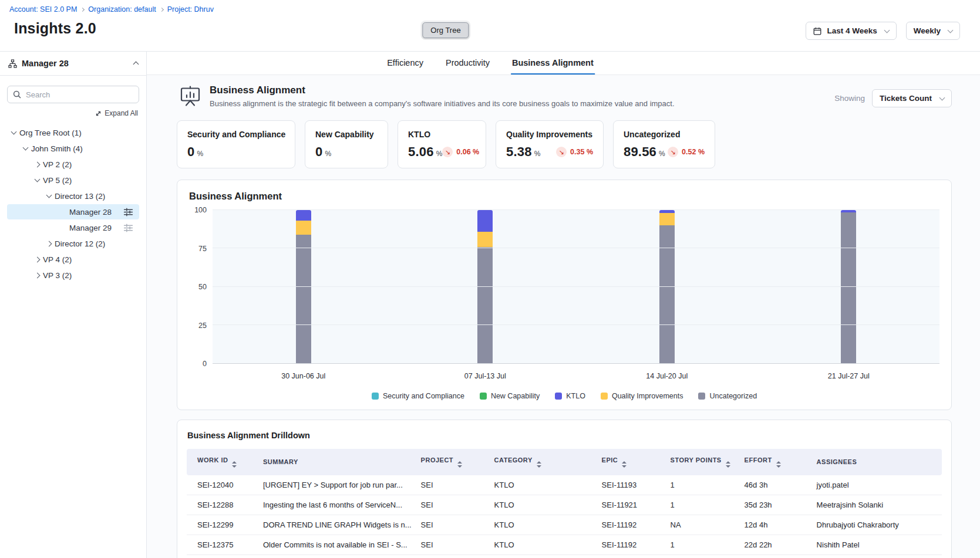 The image size is (980, 558). I want to click on legend-label: Uncategorized, so click(733, 396).